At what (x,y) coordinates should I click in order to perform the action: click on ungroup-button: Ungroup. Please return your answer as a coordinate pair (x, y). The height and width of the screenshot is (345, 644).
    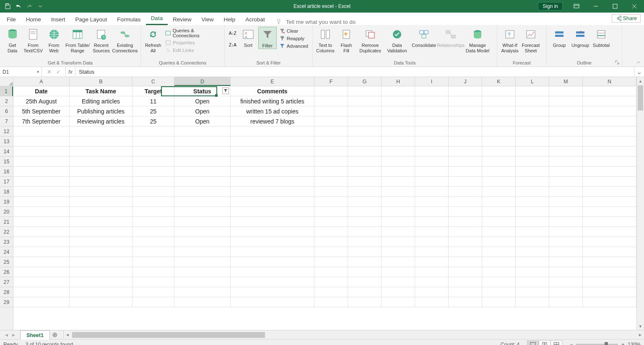
    Looking at the image, I should click on (580, 38).